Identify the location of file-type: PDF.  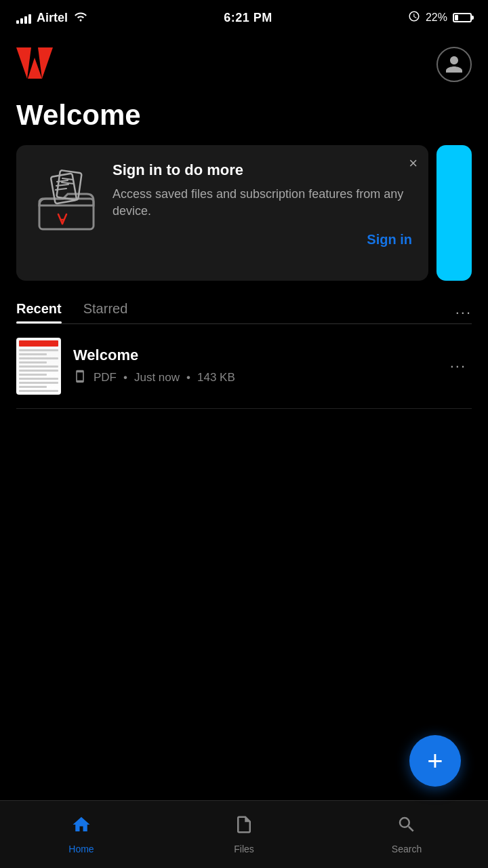
(105, 378).